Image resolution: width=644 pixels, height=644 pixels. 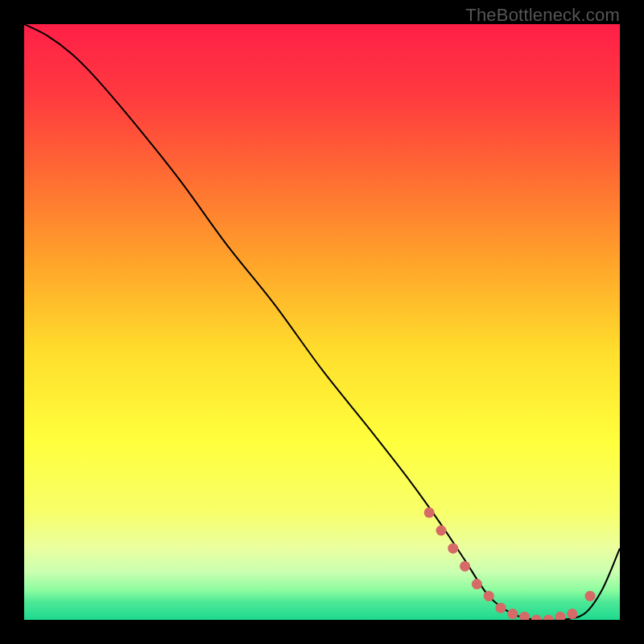 I want to click on watermark-label: TheBottleneck.com, so click(x=543, y=15).